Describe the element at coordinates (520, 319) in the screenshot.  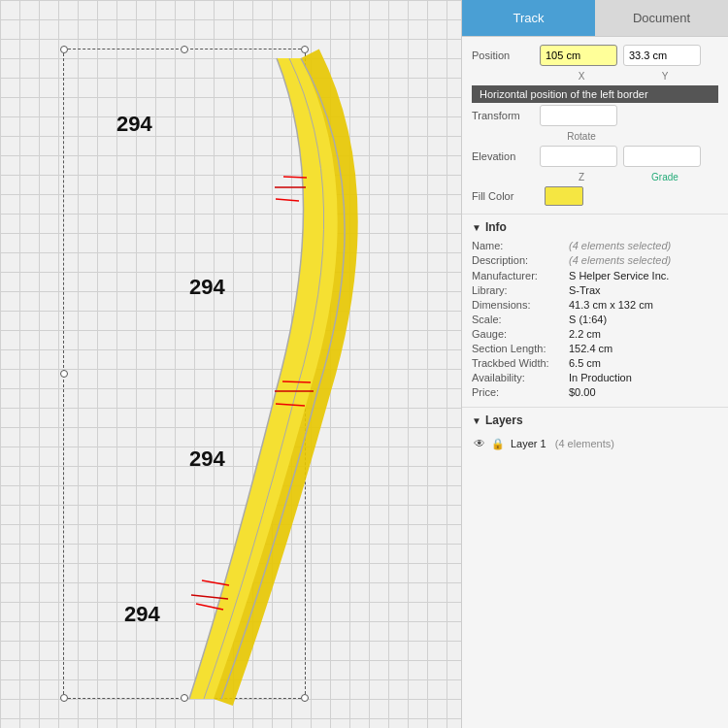
I see `info-scale-key: Scale:` at that location.